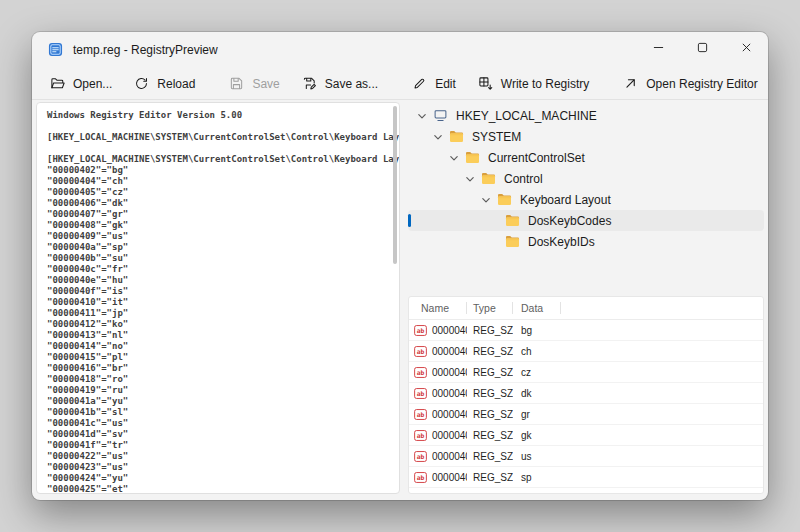  I want to click on tree-item-keyboard-layout: Keyboard Layout, so click(586, 200).